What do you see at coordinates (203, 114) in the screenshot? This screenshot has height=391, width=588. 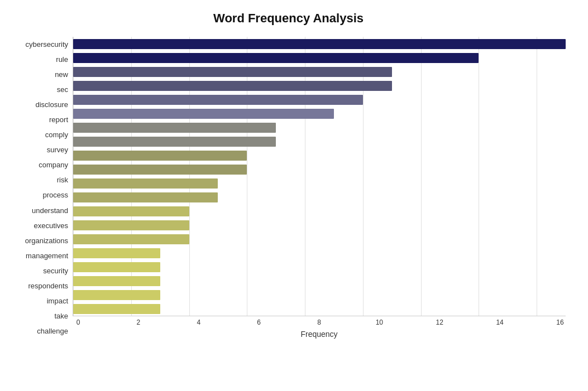 I see `bar-report` at bounding box center [203, 114].